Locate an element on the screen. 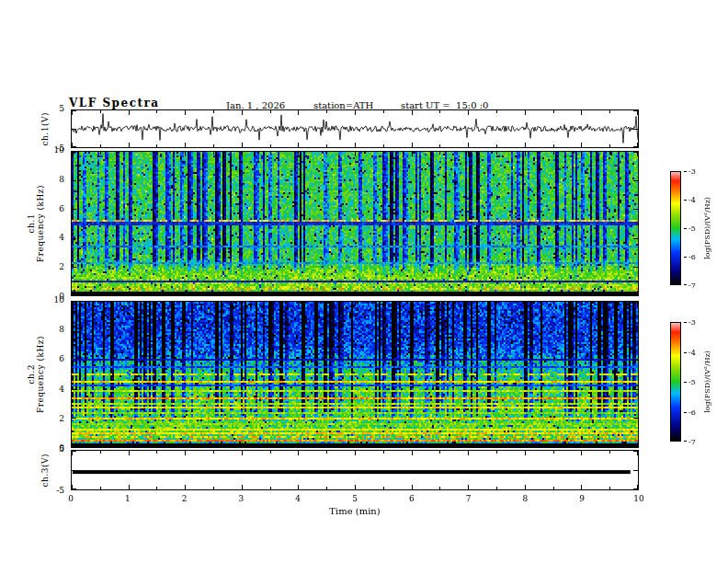  x-tick-label: 2 is located at coordinates (185, 499).